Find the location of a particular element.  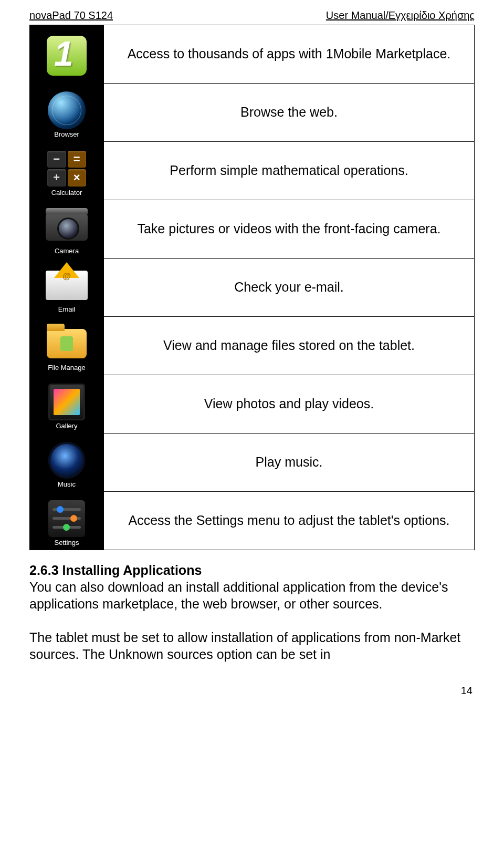

camera-icon is located at coordinates (67, 227).